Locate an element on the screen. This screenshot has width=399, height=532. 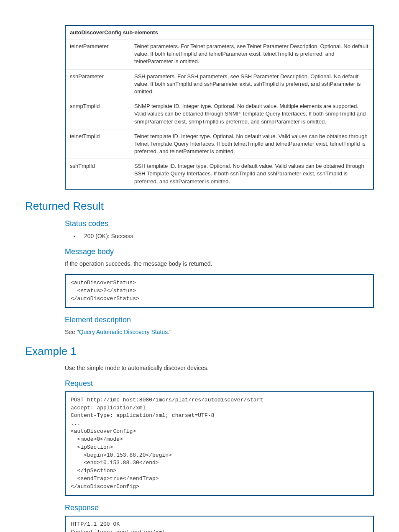
heading-request: Request is located at coordinates (219, 383).